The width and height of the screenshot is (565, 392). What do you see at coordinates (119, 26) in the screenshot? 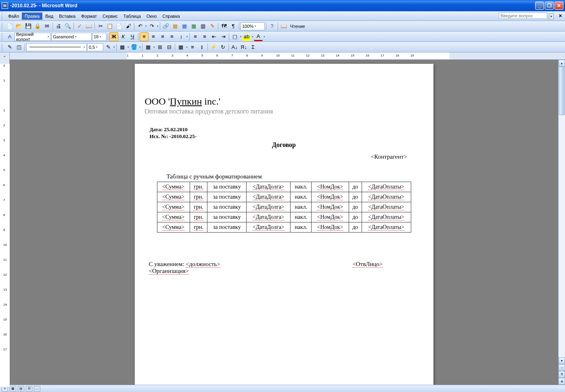
I see `paste-button: 📄` at bounding box center [119, 26].